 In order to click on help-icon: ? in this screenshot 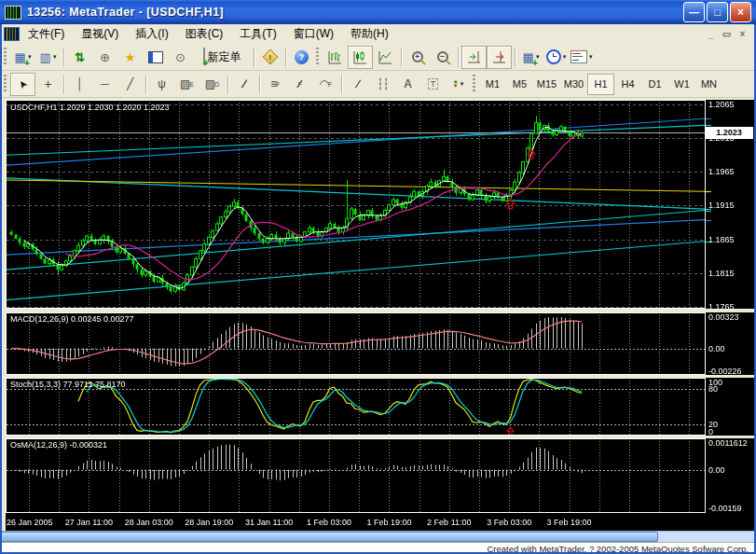, I will do `click(302, 58)`.